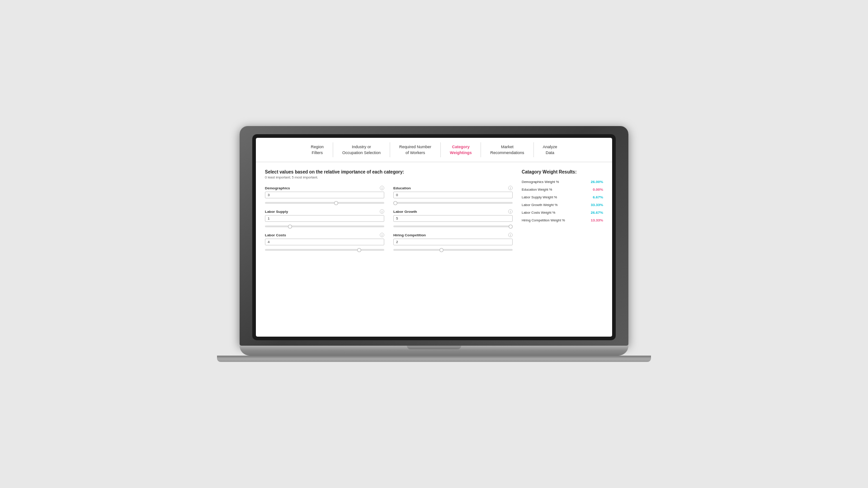  I want to click on info-icon-demographics: i, so click(382, 188).